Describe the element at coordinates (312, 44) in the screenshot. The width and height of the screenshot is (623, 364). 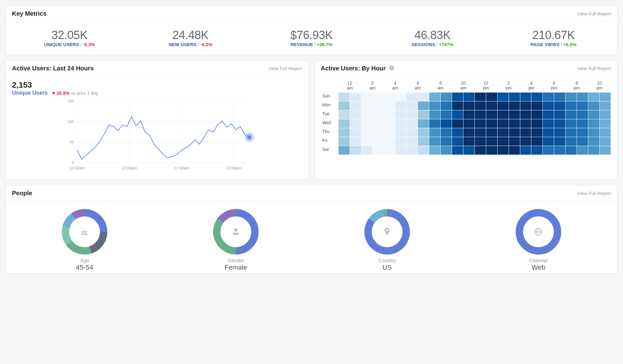
I see `metric-sub: REVENUE/+38.7%` at that location.